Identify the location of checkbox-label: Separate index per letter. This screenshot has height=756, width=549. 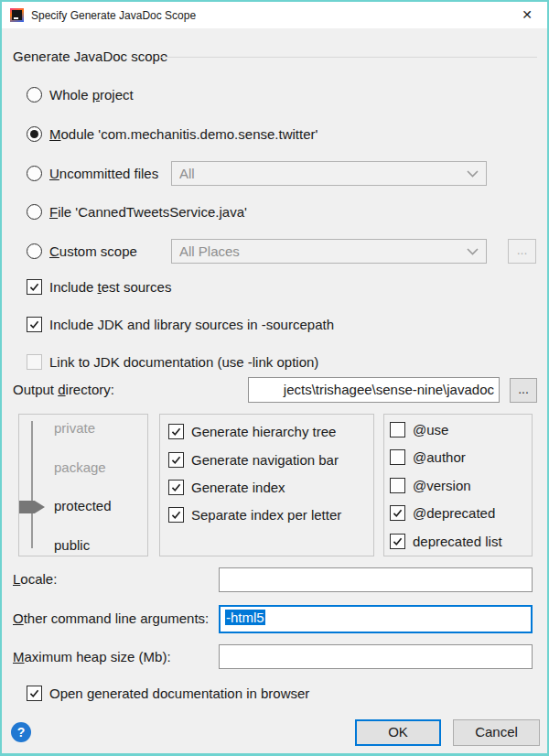
(266, 514).